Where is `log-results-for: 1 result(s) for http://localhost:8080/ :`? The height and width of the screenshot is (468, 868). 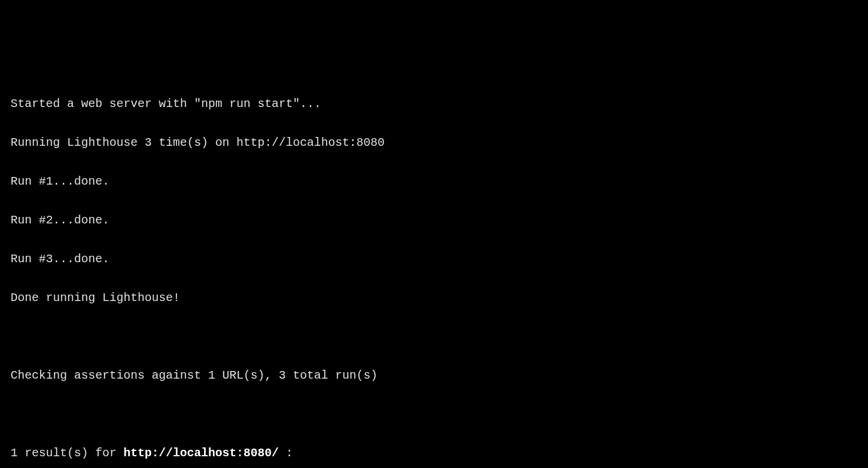
log-results-for: 1 result(s) for http://localhost:8080/ : is located at coordinates (434, 453).